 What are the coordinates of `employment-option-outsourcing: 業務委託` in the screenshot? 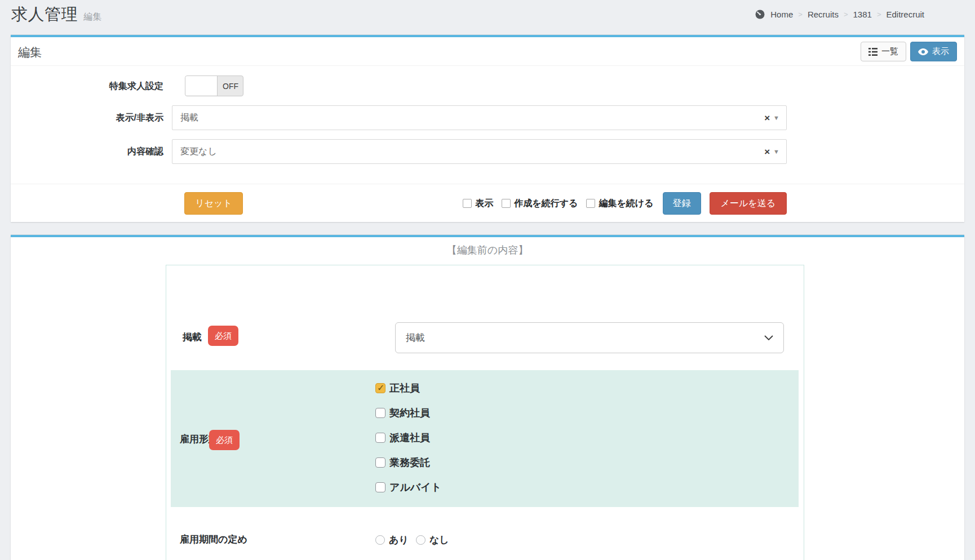 It's located at (402, 463).